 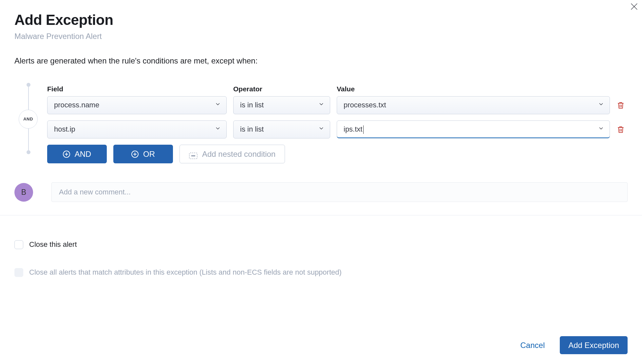 I want to click on avatar-letter: B, so click(x=24, y=192).